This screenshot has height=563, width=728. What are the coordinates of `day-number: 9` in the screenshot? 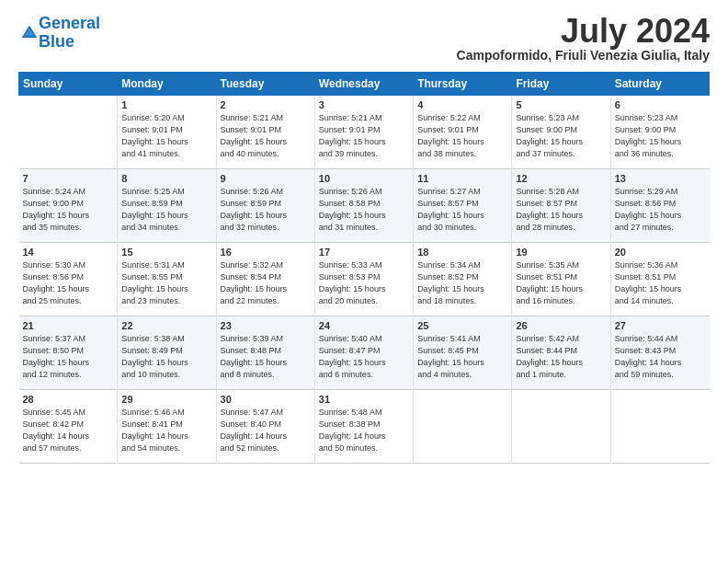 It's located at (266, 178).